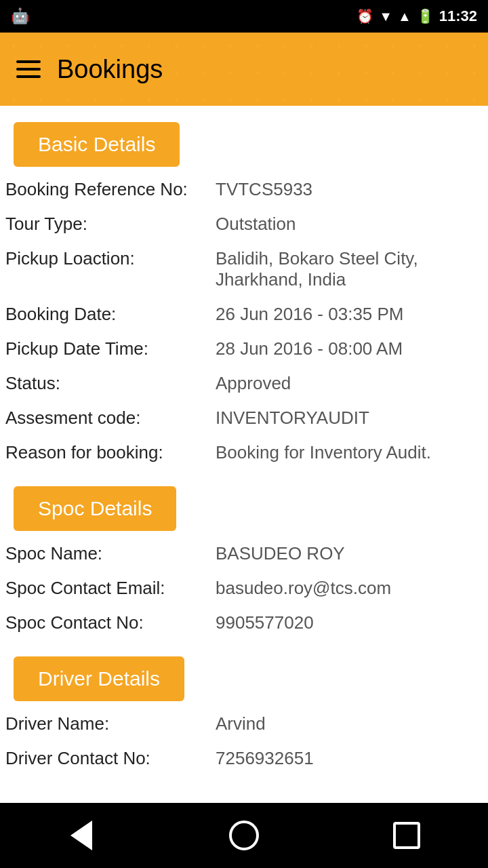 This screenshot has width=488, height=868. What do you see at coordinates (244, 758) in the screenshot?
I see `table-row: Driver Contact No: 7256932651` at bounding box center [244, 758].